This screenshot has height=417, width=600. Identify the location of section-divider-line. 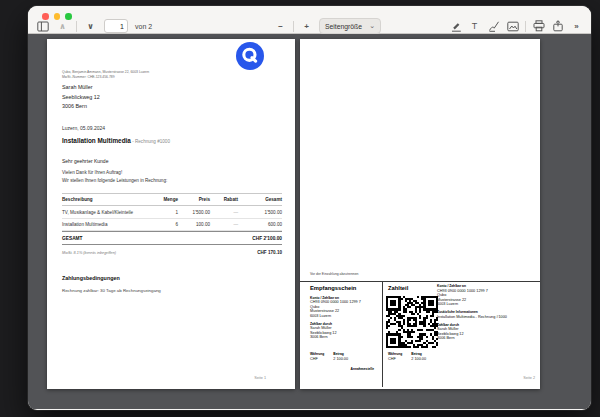
(382, 334).